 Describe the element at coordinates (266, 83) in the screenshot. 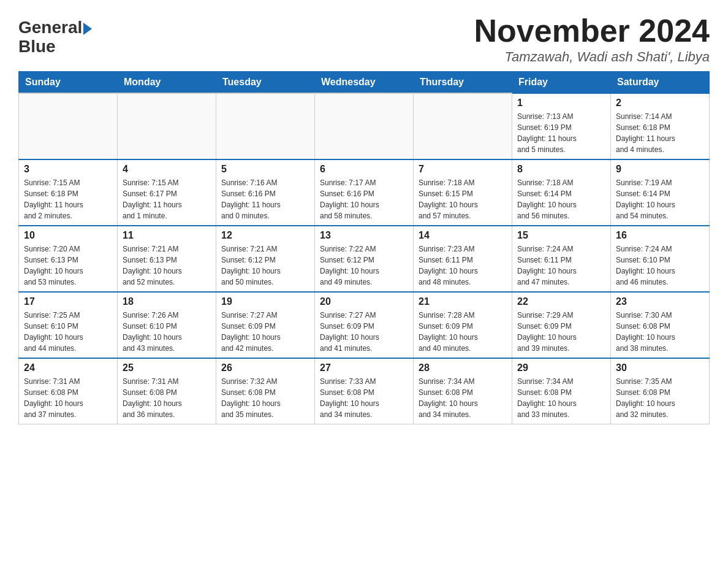

I see `weekday-header-tuesday: Tuesday` at that location.